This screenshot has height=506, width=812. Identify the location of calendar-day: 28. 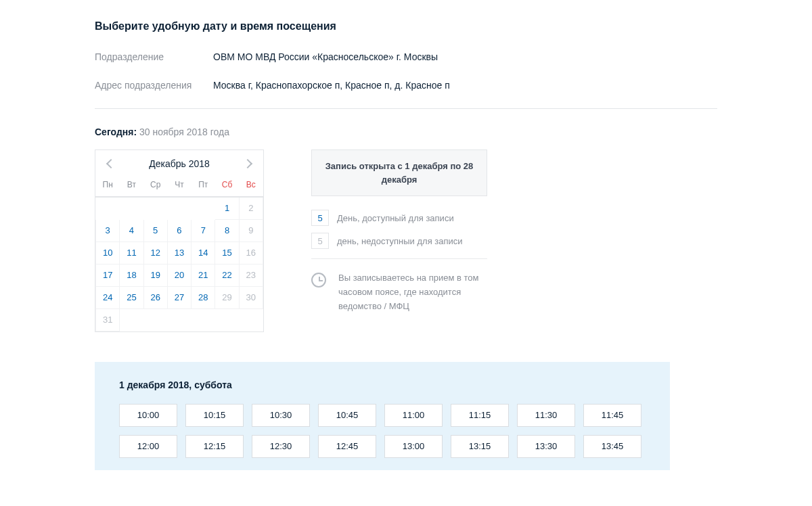
(203, 298).